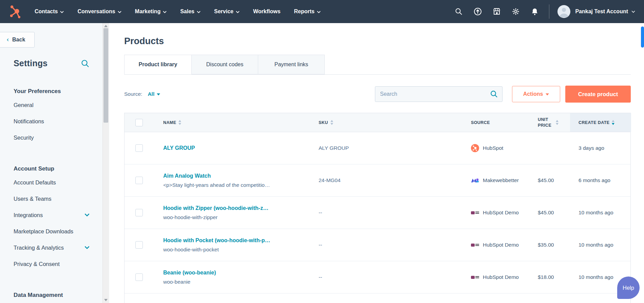 This screenshot has width=644, height=303. Describe the element at coordinates (539, 12) in the screenshot. I see `nav-utilities: Pankaj Test Account` at that location.